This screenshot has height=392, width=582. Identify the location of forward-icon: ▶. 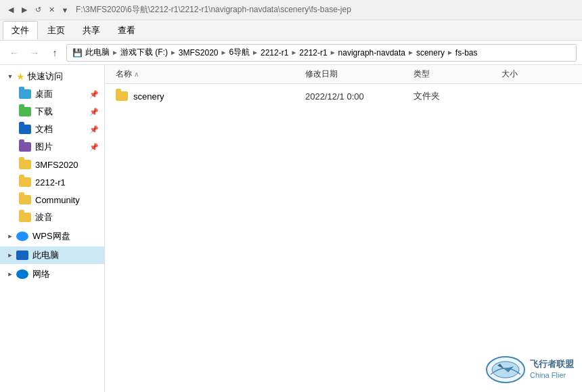
(24, 10).